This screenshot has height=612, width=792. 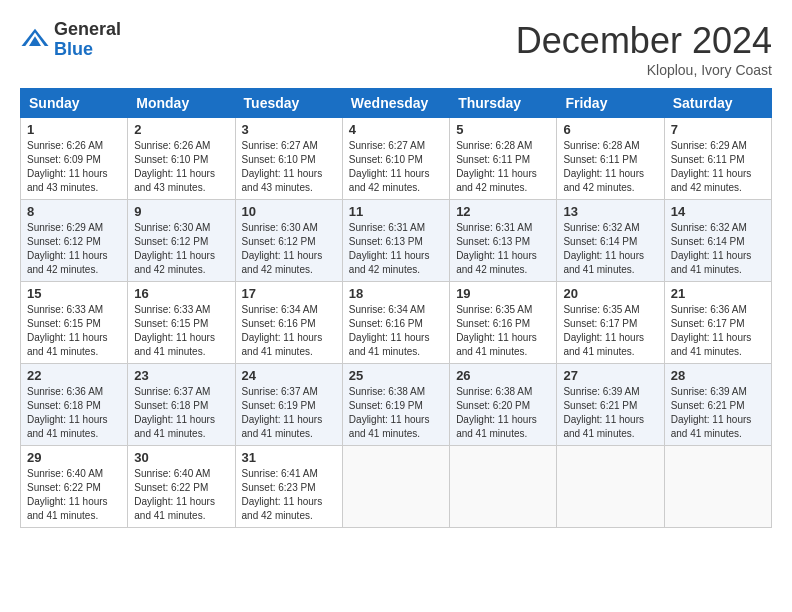 I want to click on day-info: Sunrise: 6:35 AM Sunset: 6:17 PM Dayligh…, so click(x=610, y=331).